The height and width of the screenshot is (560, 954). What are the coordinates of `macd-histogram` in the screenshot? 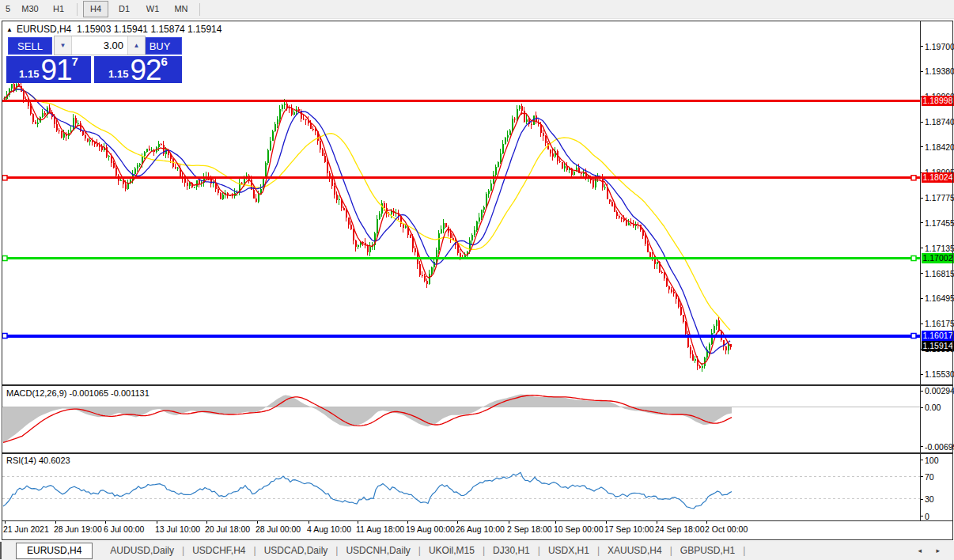 It's located at (367, 419).